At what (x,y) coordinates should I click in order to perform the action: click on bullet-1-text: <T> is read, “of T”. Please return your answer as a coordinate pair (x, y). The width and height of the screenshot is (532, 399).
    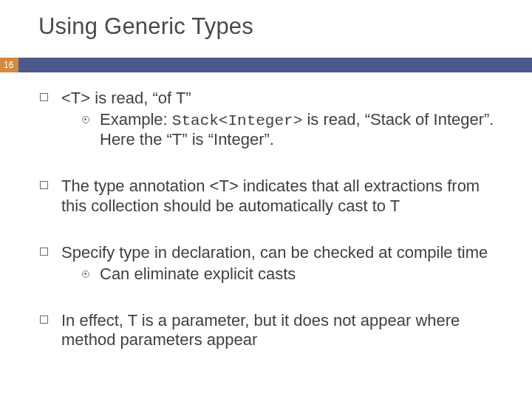
    Looking at the image, I should click on (126, 98).